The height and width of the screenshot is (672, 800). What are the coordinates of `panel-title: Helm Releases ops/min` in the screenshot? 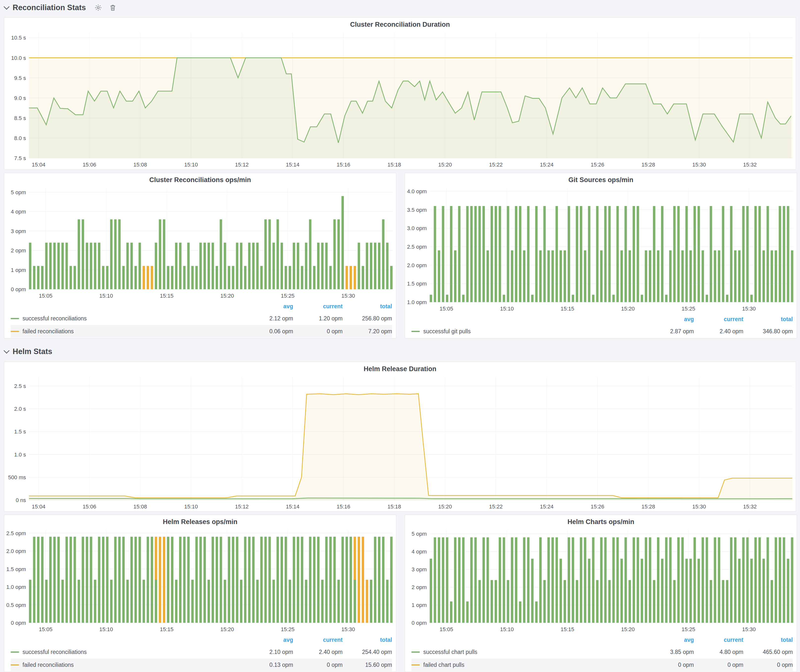 It's located at (200, 521).